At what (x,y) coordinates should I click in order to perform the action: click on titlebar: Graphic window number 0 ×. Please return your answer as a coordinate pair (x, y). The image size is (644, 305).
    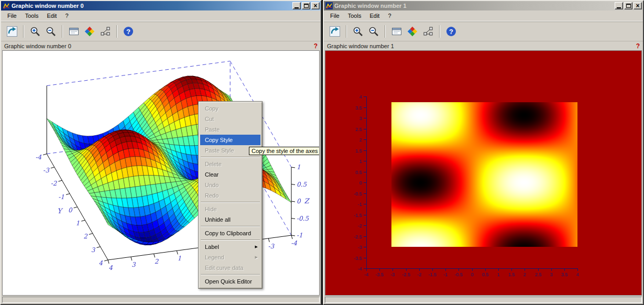
    Looking at the image, I should click on (161, 6).